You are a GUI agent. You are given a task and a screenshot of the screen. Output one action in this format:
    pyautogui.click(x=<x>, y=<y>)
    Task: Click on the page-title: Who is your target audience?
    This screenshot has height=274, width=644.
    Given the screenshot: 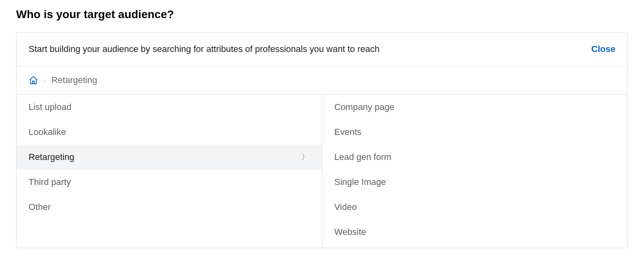 What is the action you would take?
    pyautogui.click(x=322, y=15)
    